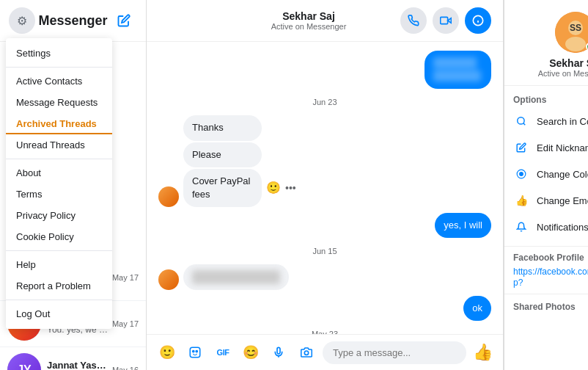 The width and height of the screenshot is (588, 370). Describe the element at coordinates (325, 21) in the screenshot. I see `chat-header: Sekhar Saj Active on Messenger` at that location.